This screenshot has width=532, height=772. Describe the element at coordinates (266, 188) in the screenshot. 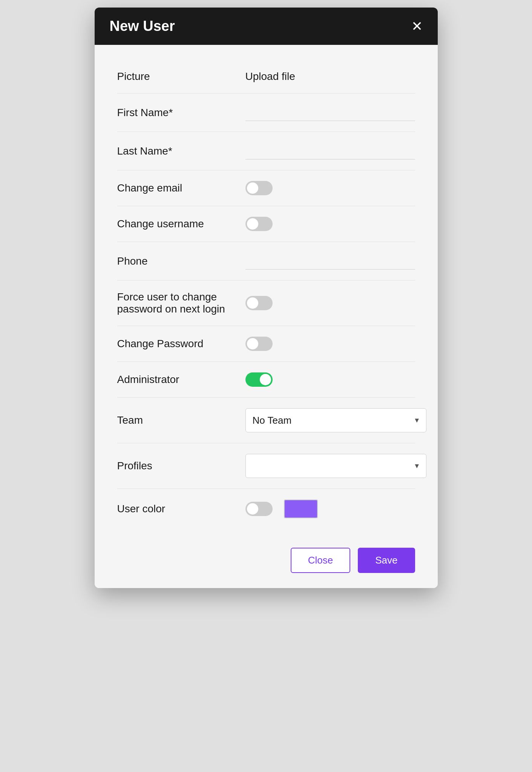

I see `change-email-row: Change email` at that location.